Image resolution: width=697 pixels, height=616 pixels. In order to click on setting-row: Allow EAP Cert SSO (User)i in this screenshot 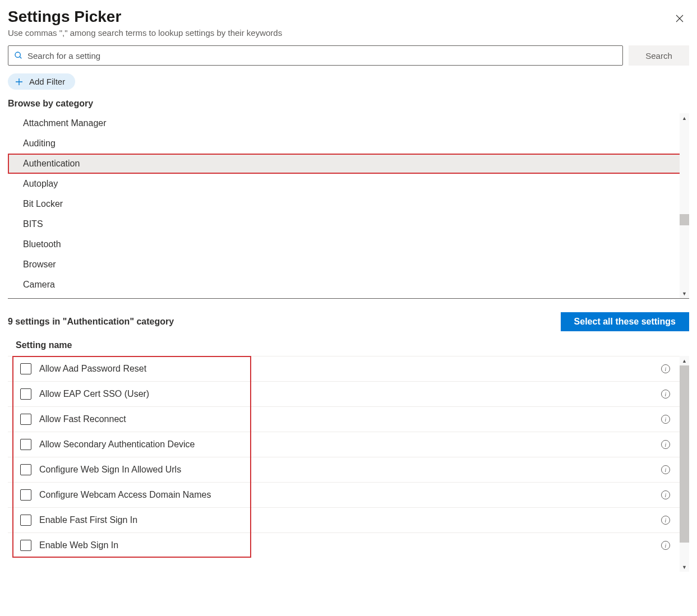, I will do `click(349, 393)`.